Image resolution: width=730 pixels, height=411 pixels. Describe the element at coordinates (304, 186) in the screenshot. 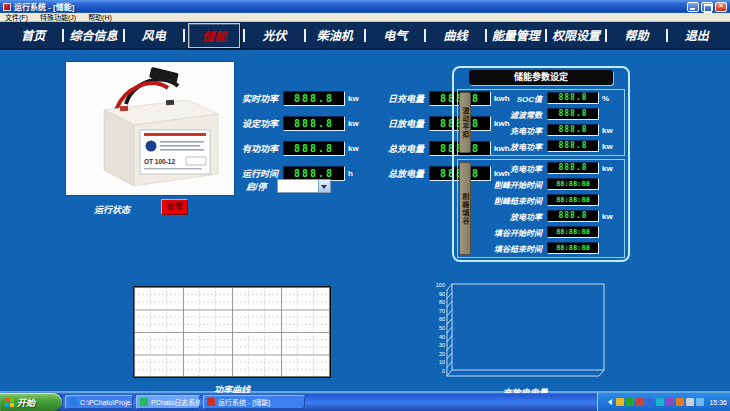

I see `start-stop-dropdown` at that location.